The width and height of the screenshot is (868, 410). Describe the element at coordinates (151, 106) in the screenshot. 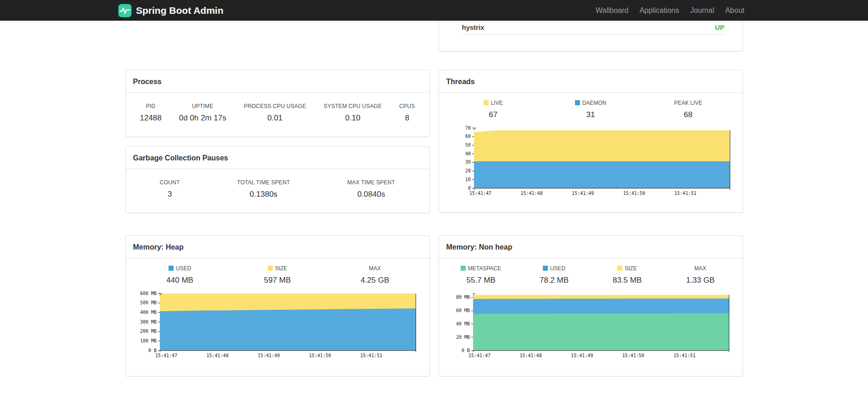

I see `stat-label: PID` at that location.